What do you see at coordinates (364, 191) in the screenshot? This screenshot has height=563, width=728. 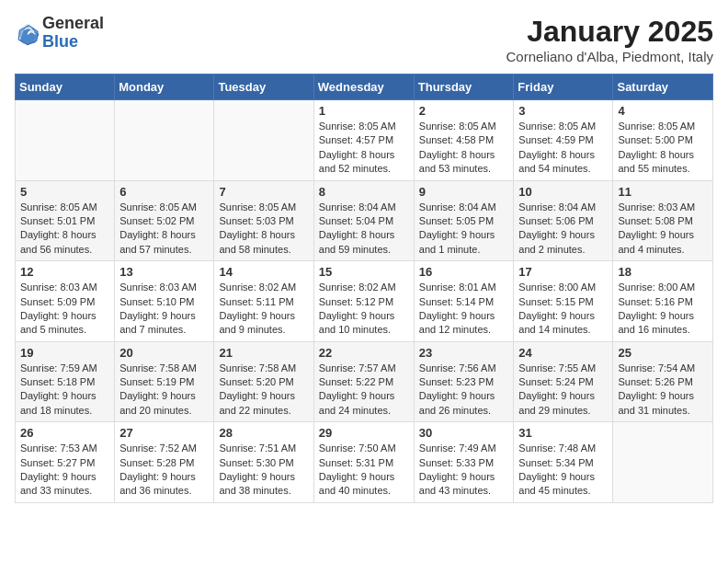 I see `day-number: 8` at bounding box center [364, 191].